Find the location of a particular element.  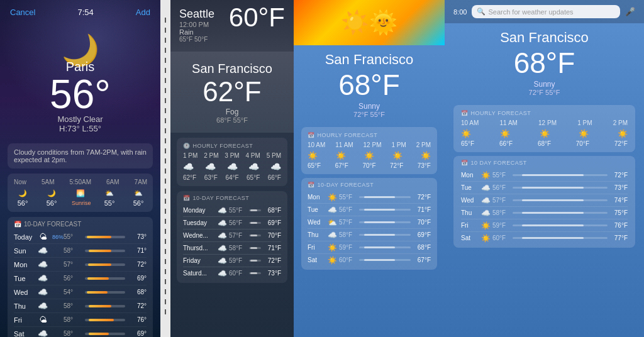

forecast-row: Wedne... ☁️ 57°F 70°F is located at coordinates (232, 236).